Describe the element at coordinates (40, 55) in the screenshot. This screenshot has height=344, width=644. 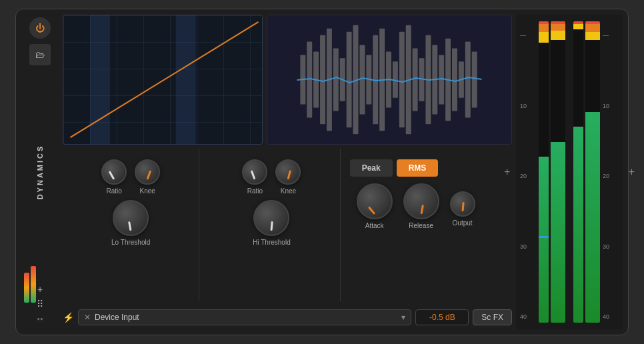
I see `folder-button: 🗁` at that location.